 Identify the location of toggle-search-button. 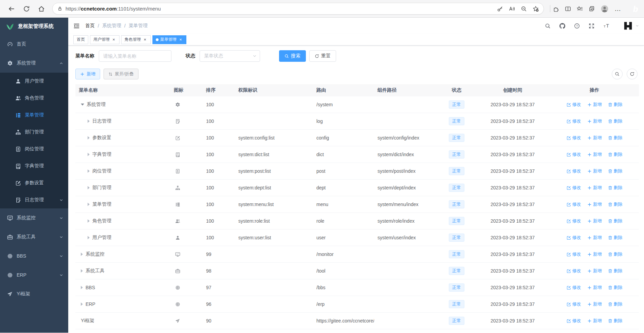
(617, 74).